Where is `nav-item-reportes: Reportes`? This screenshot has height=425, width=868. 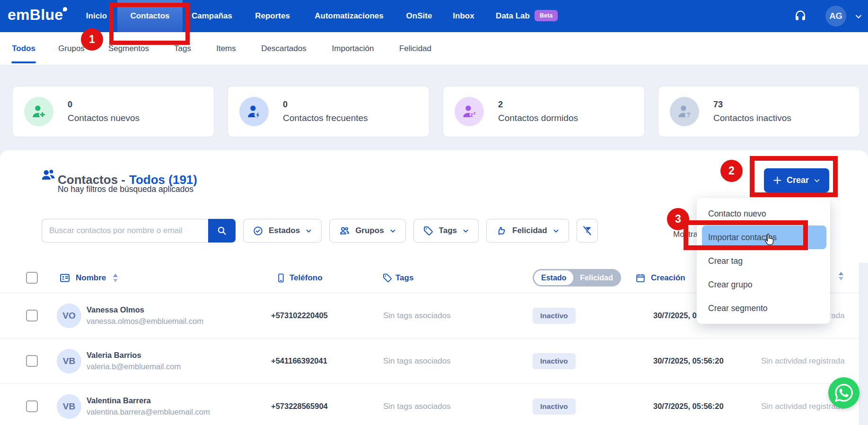
nav-item-reportes: Reportes is located at coordinates (272, 16).